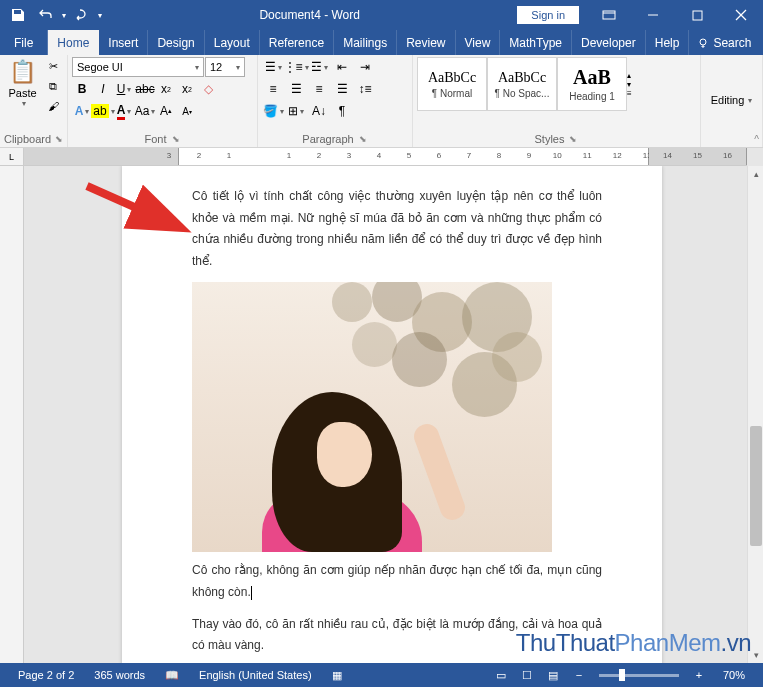 The height and width of the screenshot is (687, 763). Describe the element at coordinates (22, 84) in the screenshot. I see `paste-button: 📋 Paste ▾` at that location.